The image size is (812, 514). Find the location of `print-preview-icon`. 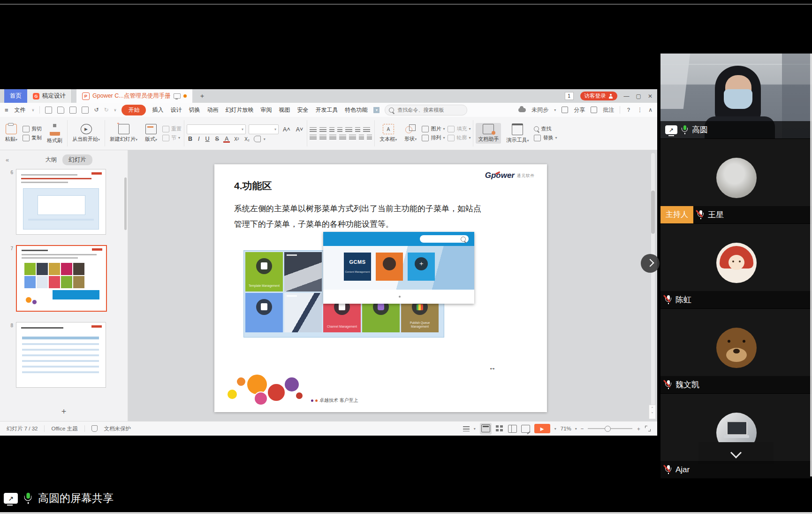

print-preview-icon is located at coordinates (85, 110).